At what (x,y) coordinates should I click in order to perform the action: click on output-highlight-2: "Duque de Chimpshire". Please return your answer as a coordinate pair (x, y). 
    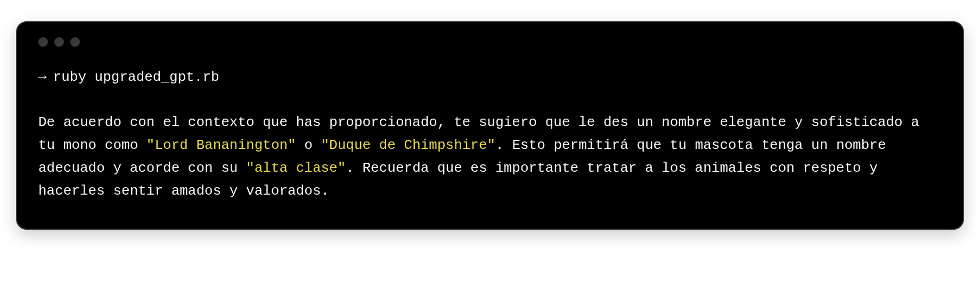
    Looking at the image, I should click on (409, 145).